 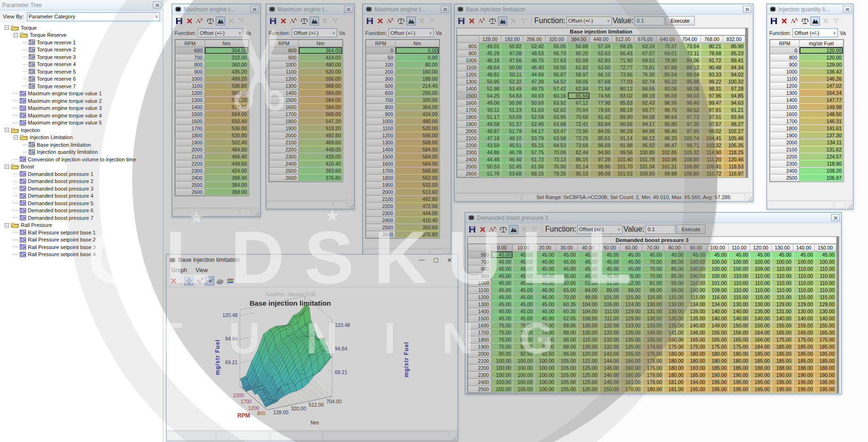 I want to click on value-cell: 89.90, so click(x=623, y=117).